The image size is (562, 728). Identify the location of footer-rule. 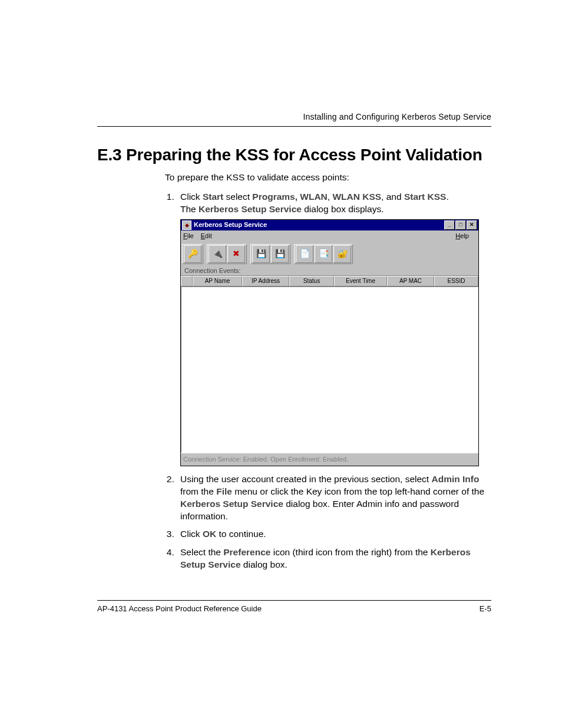
(295, 600).